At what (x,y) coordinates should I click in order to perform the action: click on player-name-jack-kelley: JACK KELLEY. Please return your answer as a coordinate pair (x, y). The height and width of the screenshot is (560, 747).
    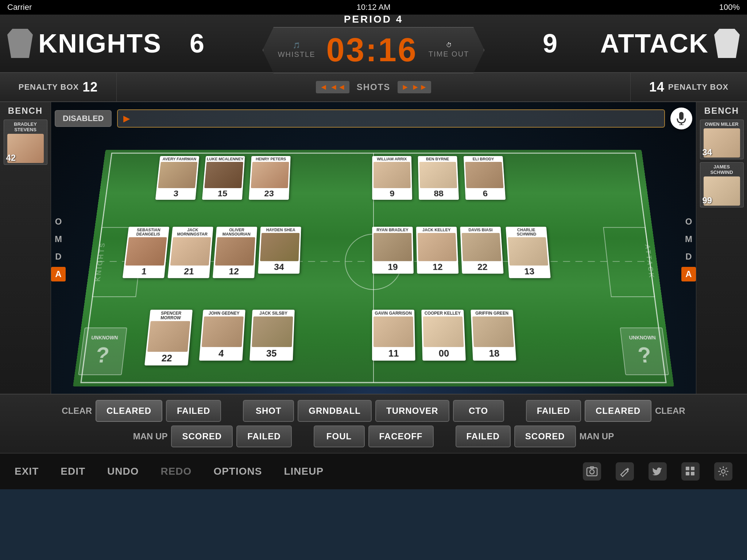
    Looking at the image, I should click on (437, 230).